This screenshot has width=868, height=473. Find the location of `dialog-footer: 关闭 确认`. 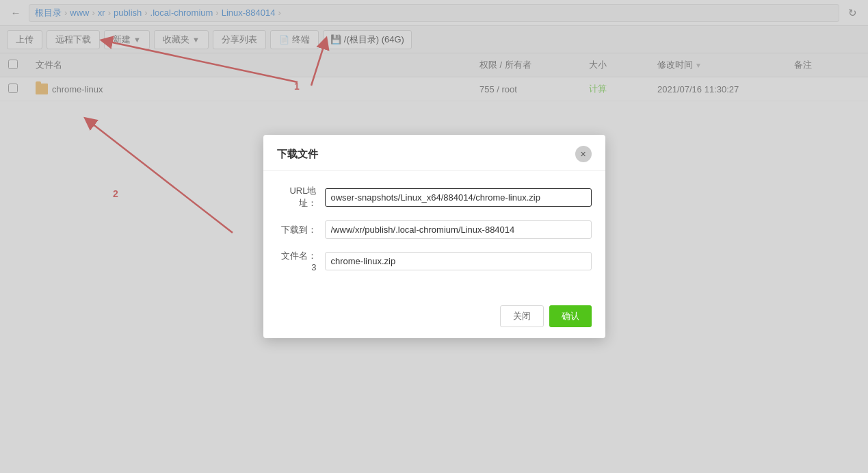

dialog-footer: 关闭 确认 is located at coordinates (434, 318).